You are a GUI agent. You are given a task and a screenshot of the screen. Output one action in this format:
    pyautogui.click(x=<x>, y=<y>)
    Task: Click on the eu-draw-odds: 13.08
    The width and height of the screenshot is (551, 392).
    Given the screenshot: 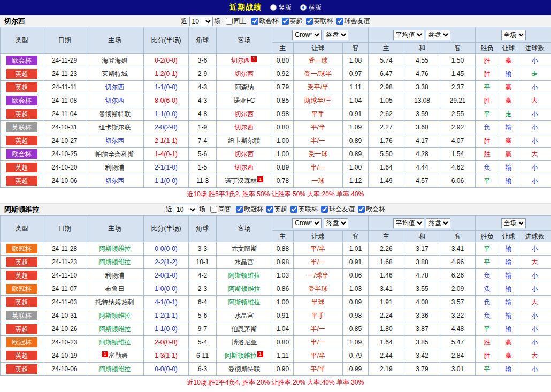 What is the action you would take?
    pyautogui.click(x=423, y=101)
    